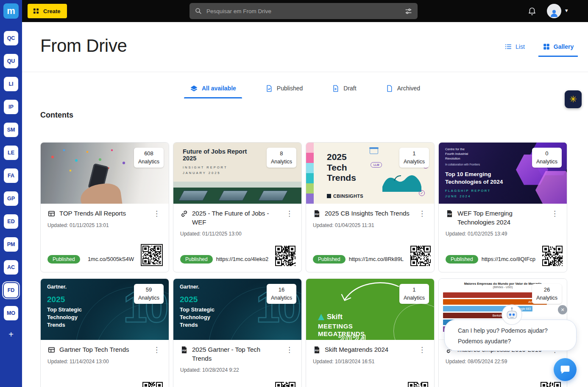  What do you see at coordinates (194, 88) in the screenshot?
I see `layers-icon` at bounding box center [194, 88].